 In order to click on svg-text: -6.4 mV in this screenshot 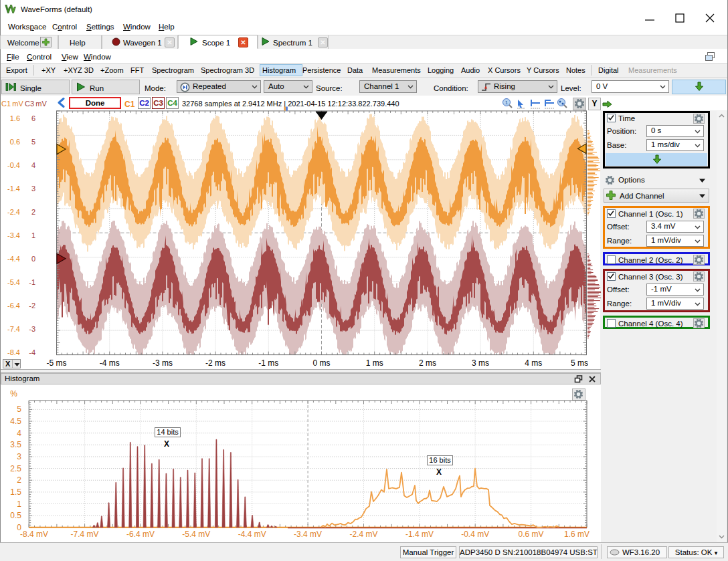, I will do `click(141, 534)`.